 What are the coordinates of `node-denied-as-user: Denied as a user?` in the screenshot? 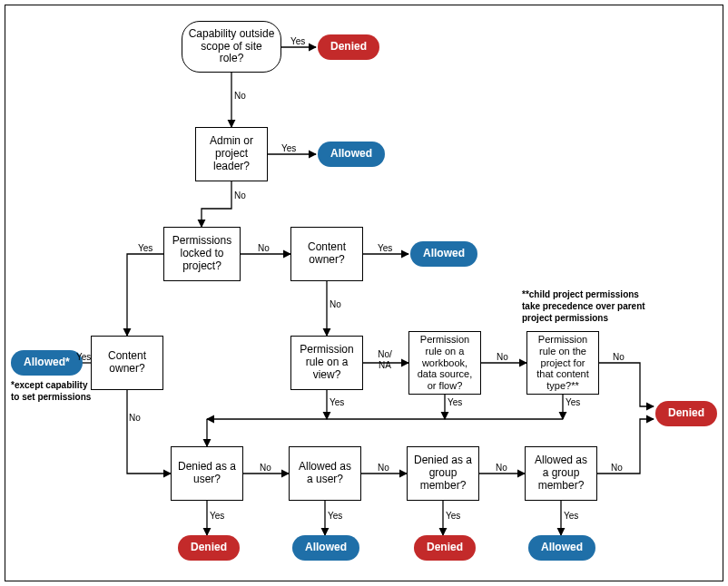 It's located at (207, 474).